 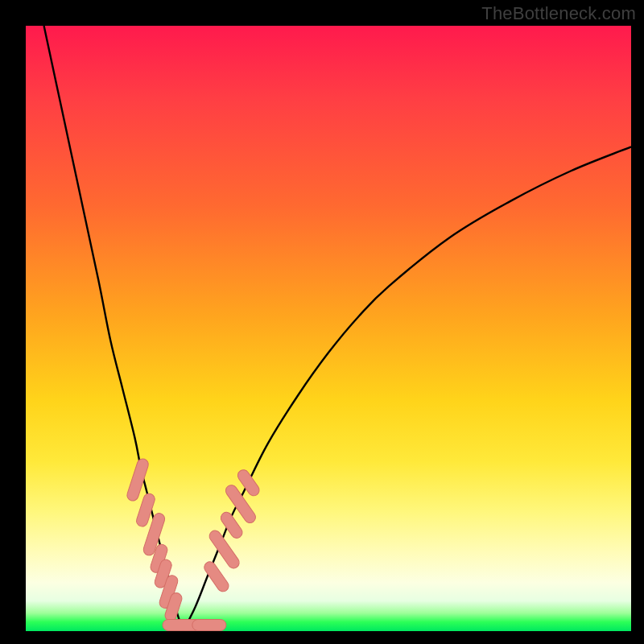 What do you see at coordinates (209, 625) in the screenshot?
I see `data-marker` at bounding box center [209, 625].